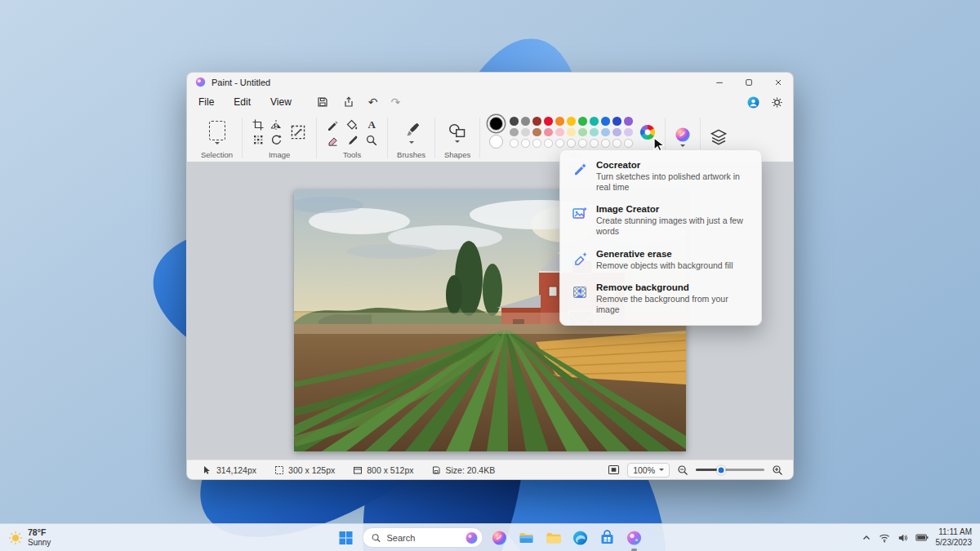  I want to click on menu-item-cocreator: Cocreator Turn sketches into polished ar…, so click(661, 176).